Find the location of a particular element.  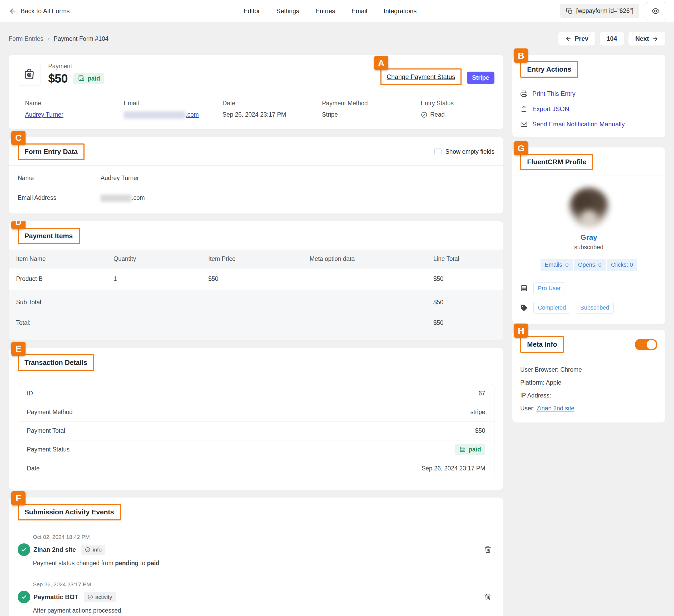

stripe-gateway-badge: Stripe is located at coordinates (481, 78).